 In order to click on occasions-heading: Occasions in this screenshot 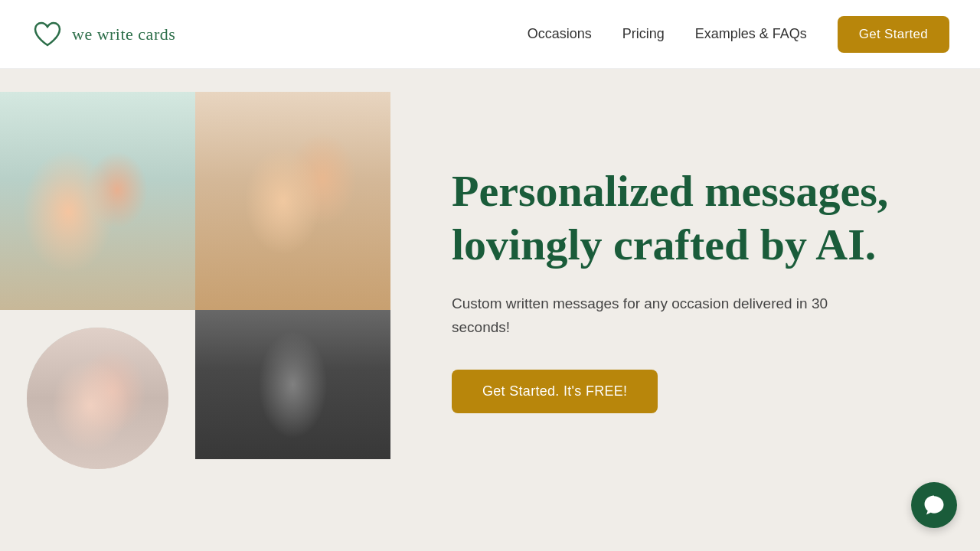, I will do `click(490, 545)`.